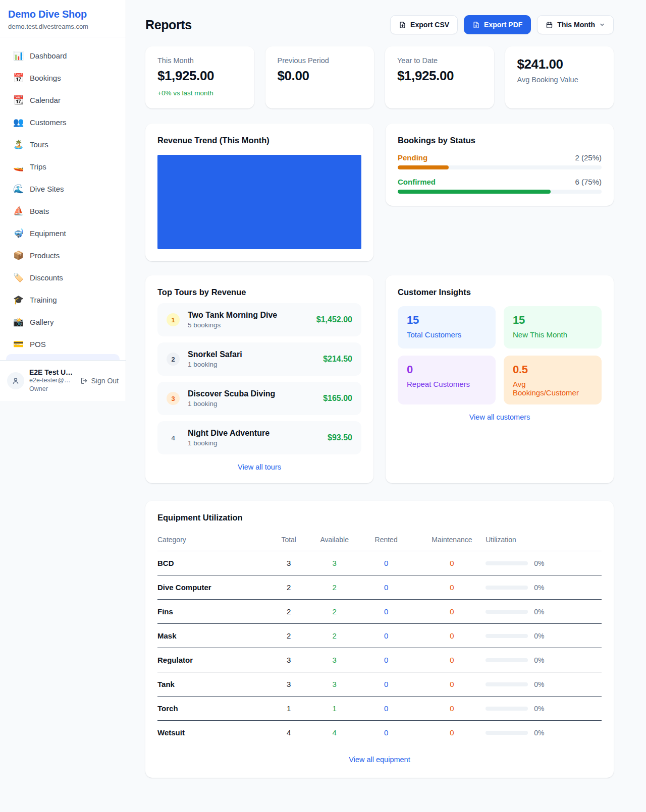 The width and height of the screenshot is (646, 812). What do you see at coordinates (289, 733) in the screenshot?
I see `cell-total: 4` at bounding box center [289, 733].